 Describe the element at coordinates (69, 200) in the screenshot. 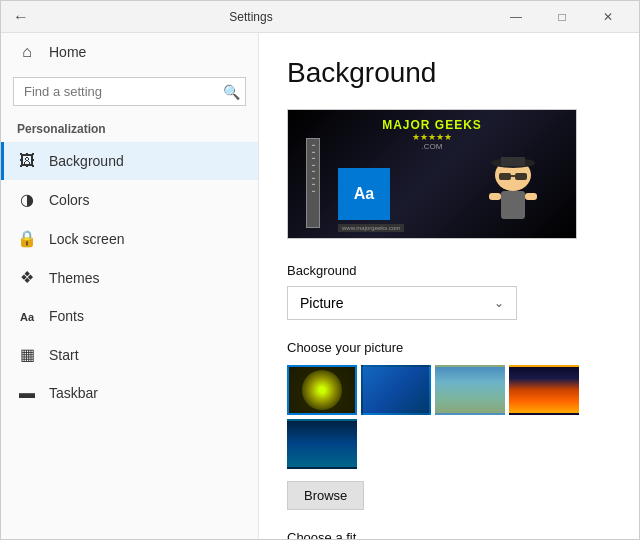

I see `sidebar-label-colors: Colors` at that location.